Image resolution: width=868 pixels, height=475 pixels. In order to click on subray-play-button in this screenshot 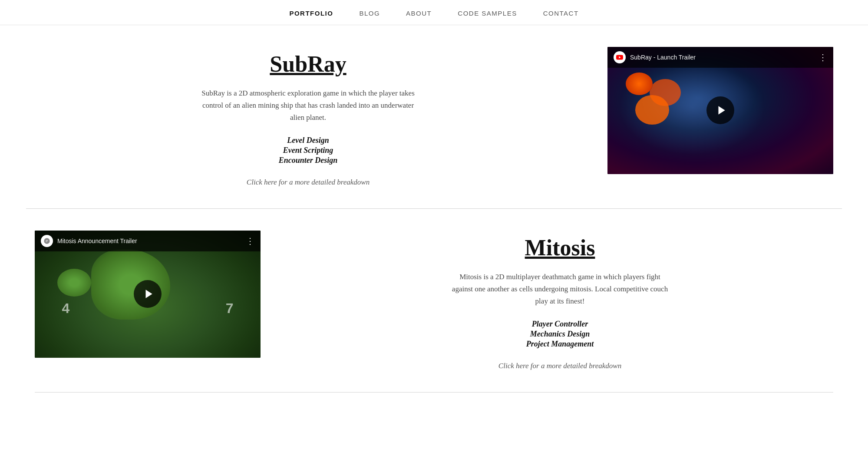, I will do `click(720, 110)`.